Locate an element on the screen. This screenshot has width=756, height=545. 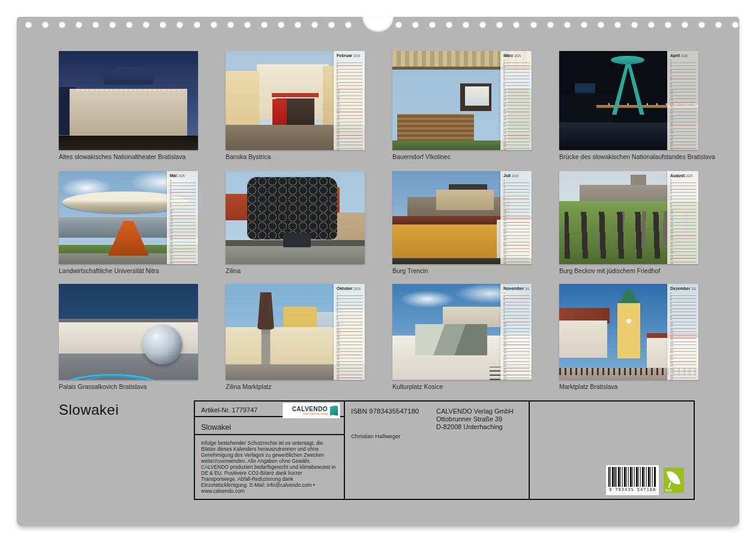
date-strip: April 20251.2.3.4.5.6.7.8.9.10.11.12.13.… is located at coordinates (683, 101).